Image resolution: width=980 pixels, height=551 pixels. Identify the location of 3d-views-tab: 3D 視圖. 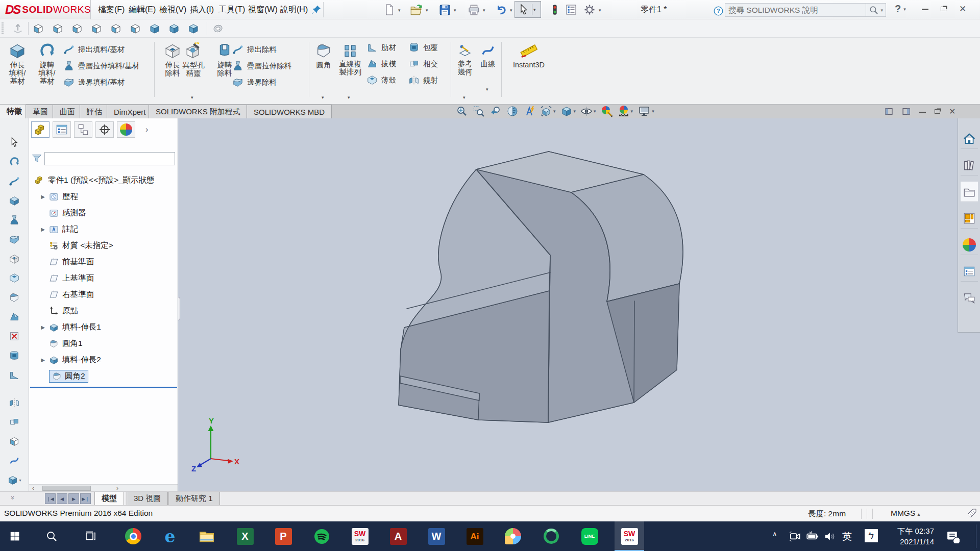
(147, 499).